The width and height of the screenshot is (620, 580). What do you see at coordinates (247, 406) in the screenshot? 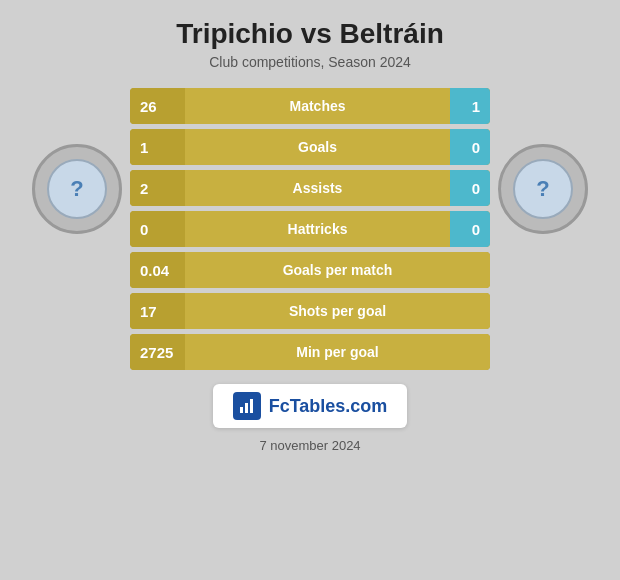
I see `logo-svg` at bounding box center [247, 406].